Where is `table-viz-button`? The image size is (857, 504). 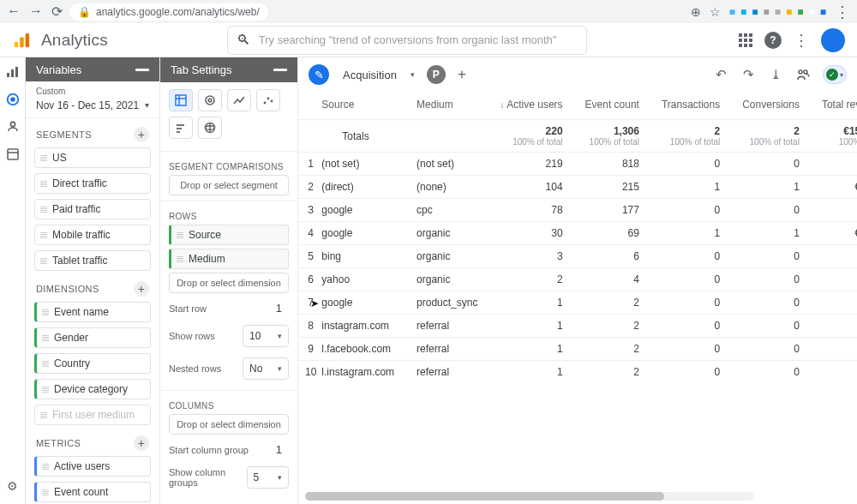
table-viz-button is located at coordinates (181, 100).